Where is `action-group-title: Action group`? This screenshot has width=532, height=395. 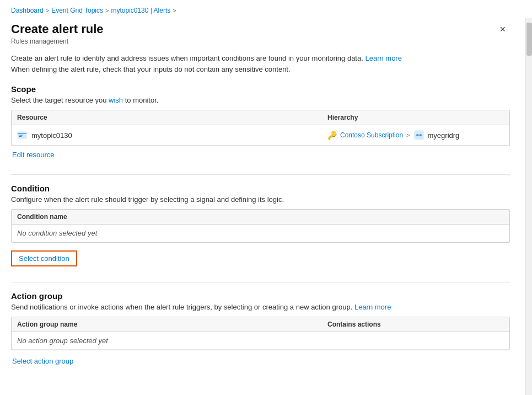
action-group-title: Action group is located at coordinates (260, 296).